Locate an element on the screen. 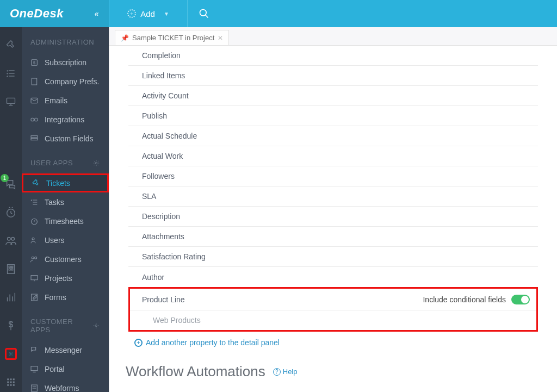  field-row: Completion is located at coordinates (333, 55).